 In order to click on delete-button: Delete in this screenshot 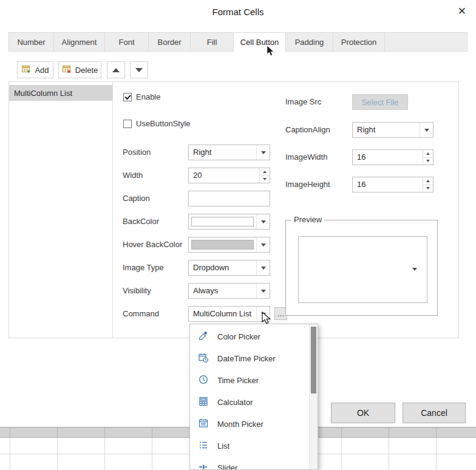, I will do `click(80, 70)`.